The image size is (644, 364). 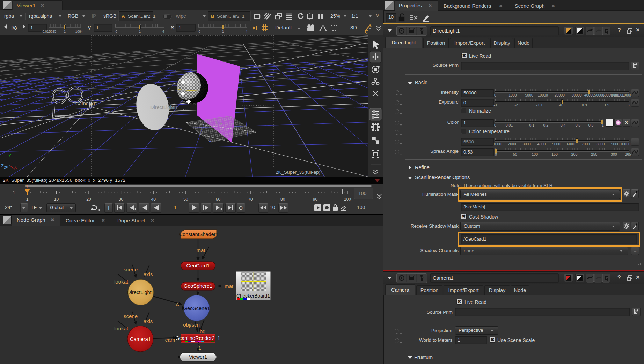 I want to click on svg-text: Y, so click(x=10, y=155).